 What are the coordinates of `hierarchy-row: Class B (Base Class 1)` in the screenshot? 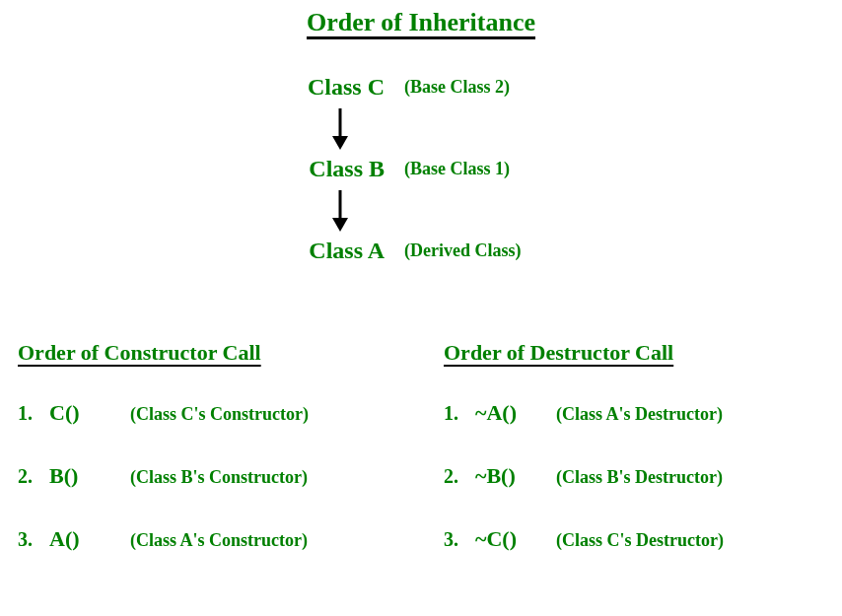 It's located at (473, 170).